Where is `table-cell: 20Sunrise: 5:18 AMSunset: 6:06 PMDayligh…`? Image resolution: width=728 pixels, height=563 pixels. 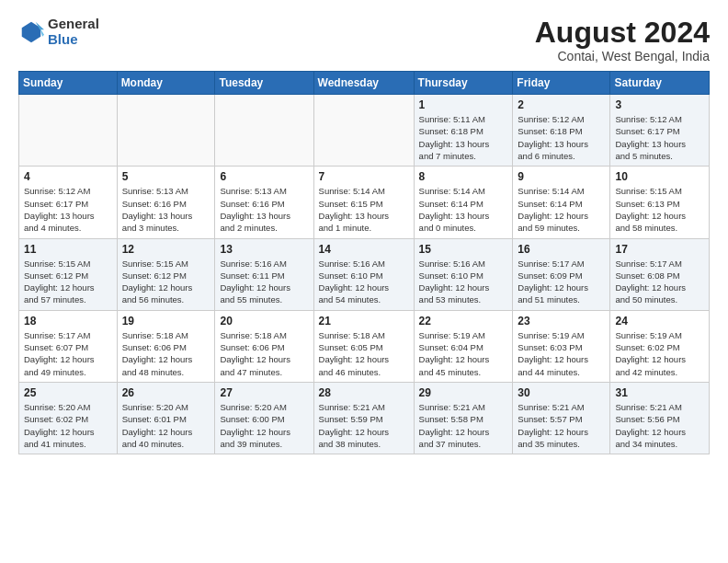
table-cell: 20Sunrise: 5:18 AMSunset: 6:06 PMDayligh… is located at coordinates (265, 346).